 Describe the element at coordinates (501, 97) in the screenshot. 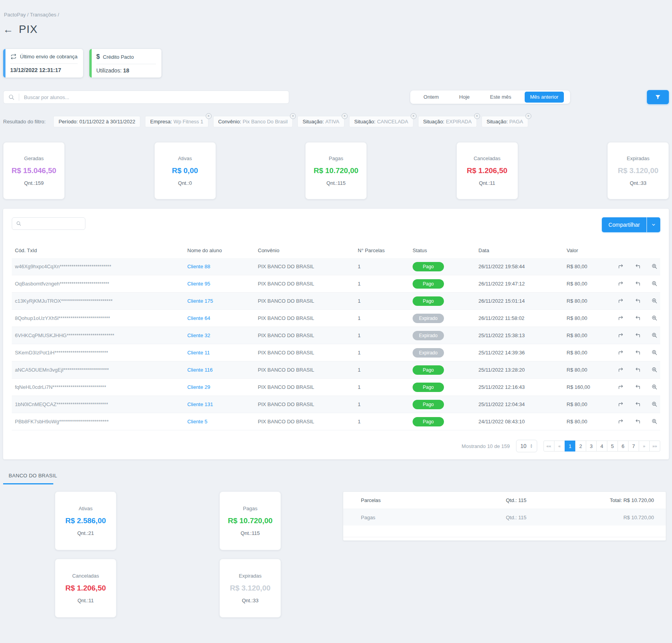

I see `quick-filter-option: Este mês` at that location.